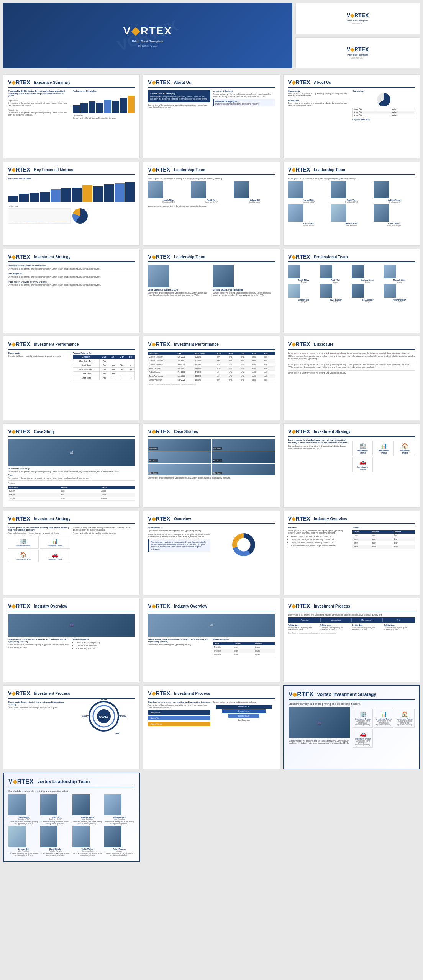 The width and height of the screenshot is (423, 980). I want to click on cover-title: Pitch Book Template, so click(148, 41).